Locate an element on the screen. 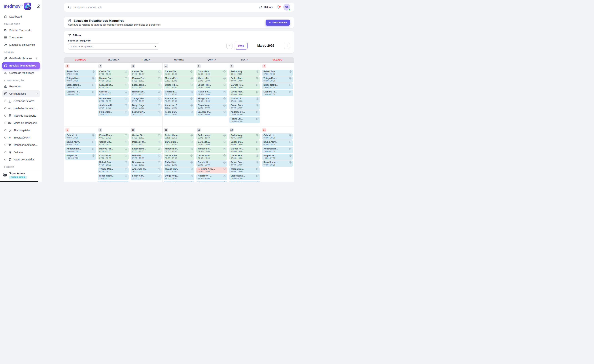 This screenshot has width=594, height=364. sidebar-item-escalas-de-maqueiros: Escalas de Maqueiros is located at coordinates (21, 66).